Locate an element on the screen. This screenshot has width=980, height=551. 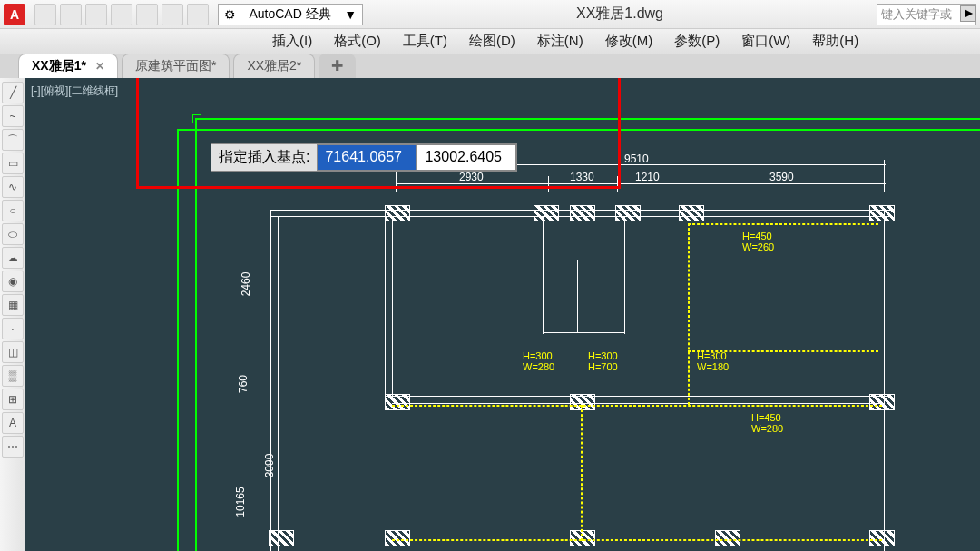
ellipse-tool-icon: ⬭ is located at coordinates (13, 234).